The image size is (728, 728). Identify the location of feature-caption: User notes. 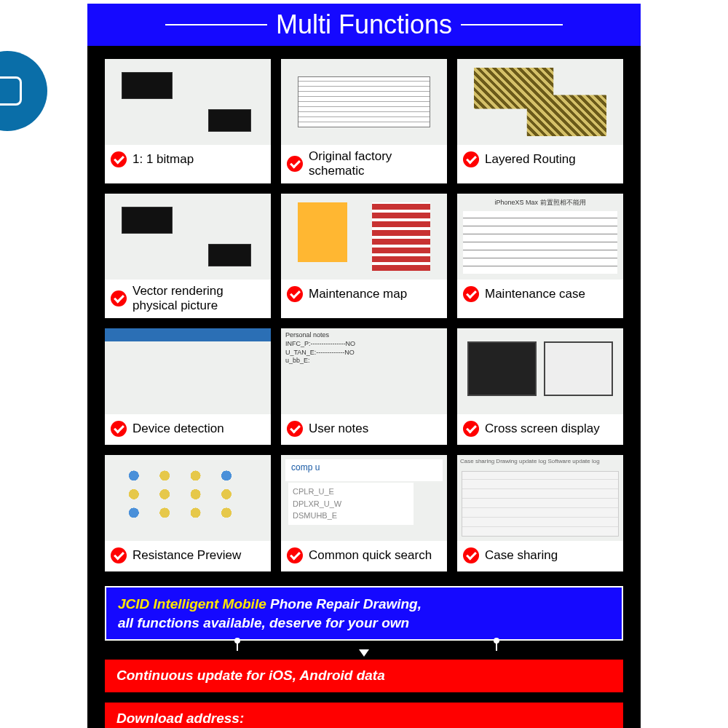
(364, 430).